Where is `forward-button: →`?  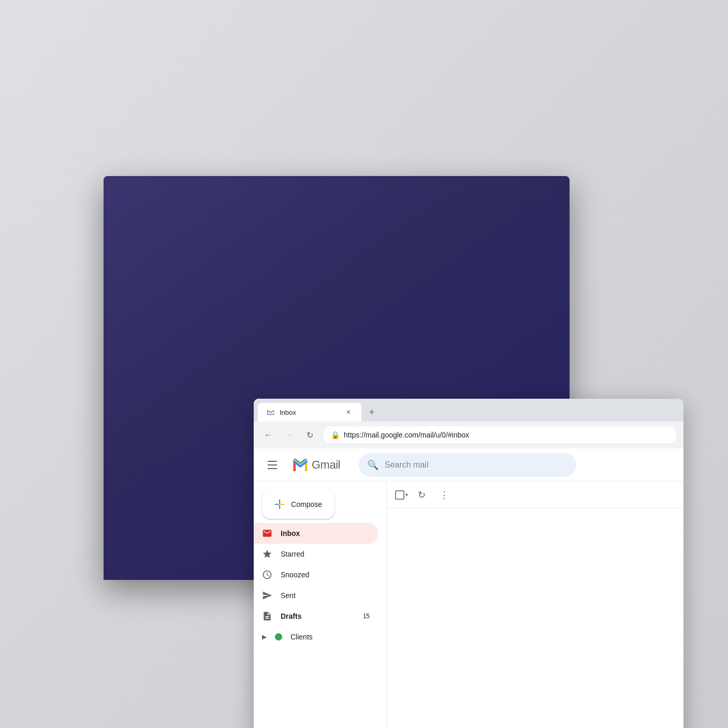 forward-button: → is located at coordinates (289, 435).